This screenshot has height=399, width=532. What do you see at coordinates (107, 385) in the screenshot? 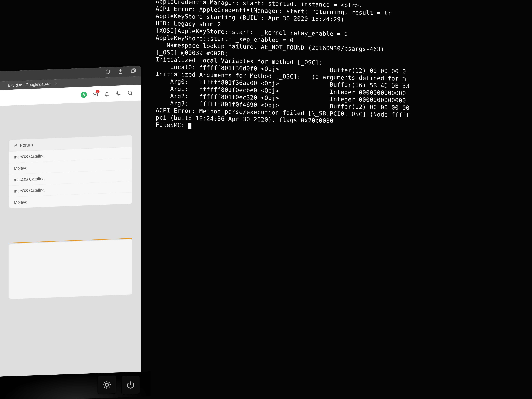
I see `key-brightness` at bounding box center [107, 385].